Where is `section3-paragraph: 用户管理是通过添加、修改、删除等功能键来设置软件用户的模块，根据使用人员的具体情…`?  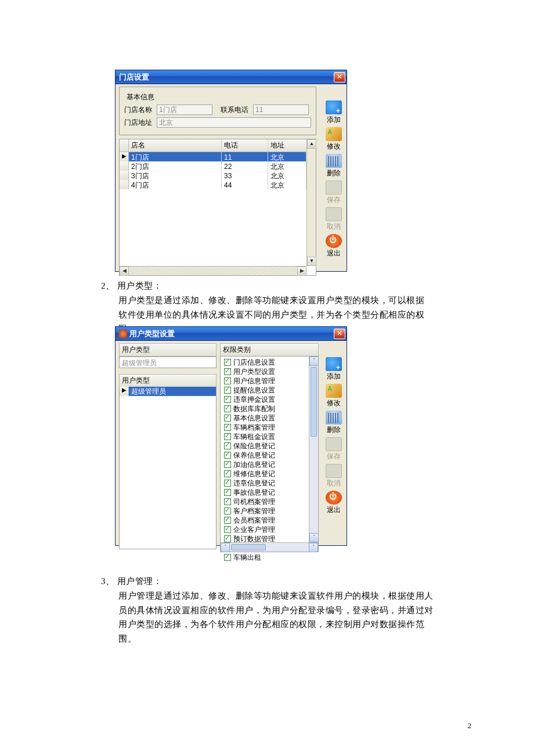 section3-paragraph: 用户管理是通过添加、修改、删除等功能键来设置软件用户的模块，根据使用人员的具体情… is located at coordinates (269, 618).